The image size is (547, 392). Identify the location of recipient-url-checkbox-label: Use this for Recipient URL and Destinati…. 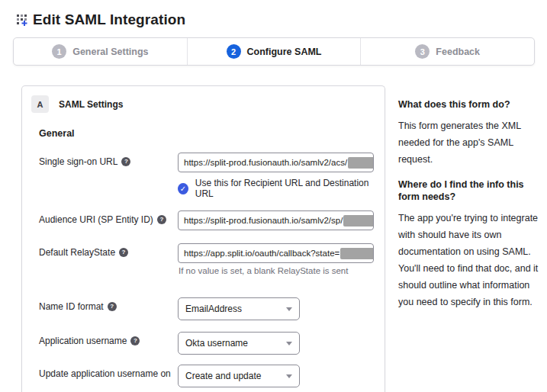
(285, 188).